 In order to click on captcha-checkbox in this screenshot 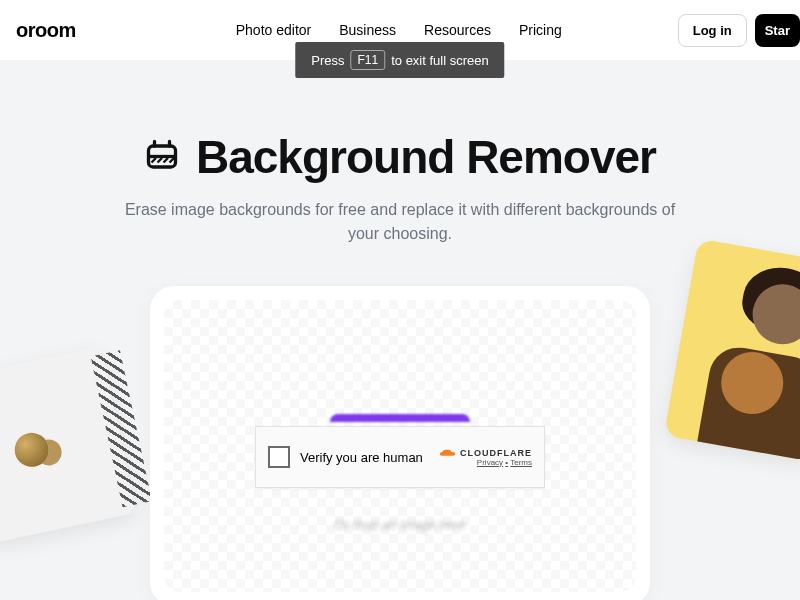, I will do `click(279, 457)`.